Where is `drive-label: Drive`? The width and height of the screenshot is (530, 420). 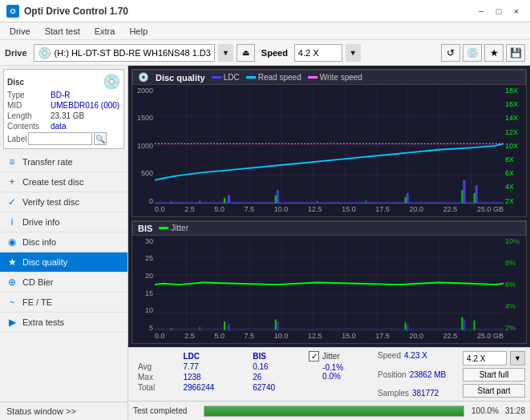
drive-label: Drive is located at coordinates (16, 53).